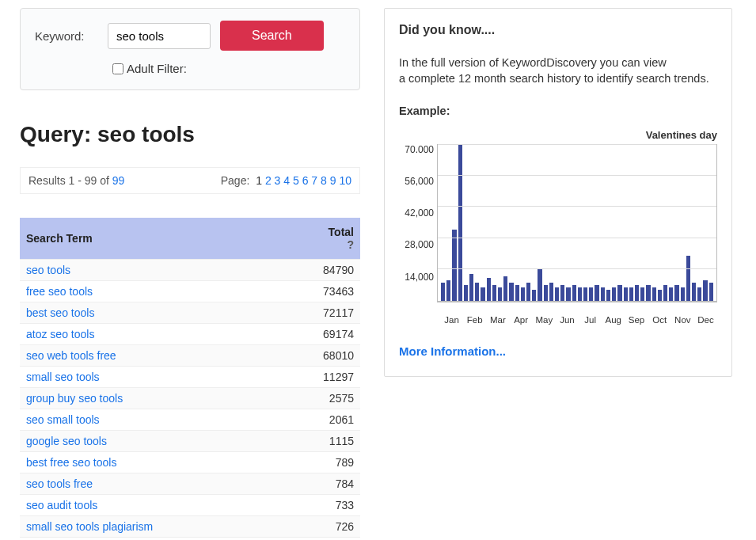 The image size is (756, 540). What do you see at coordinates (74, 398) in the screenshot?
I see `term-link: group buy seo tools` at bounding box center [74, 398].